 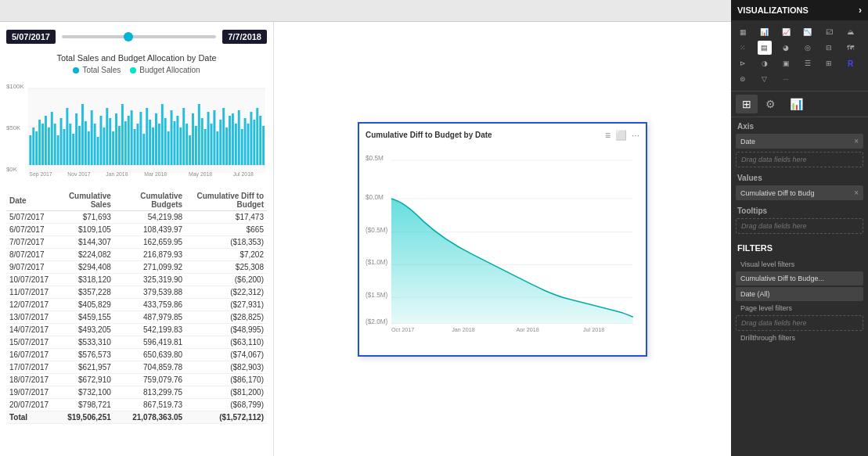 What do you see at coordinates (743, 63) in the screenshot?
I see `viz-icon-funnel: ⊳` at bounding box center [743, 63].